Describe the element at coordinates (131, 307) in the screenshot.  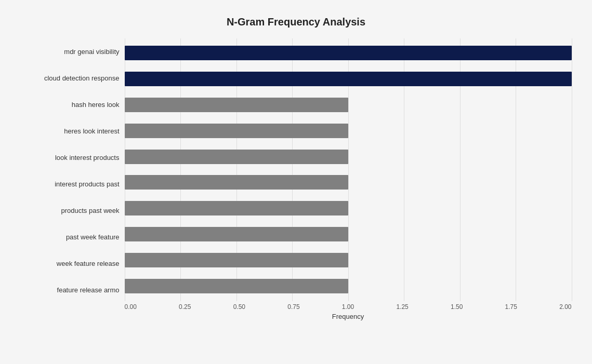
I see `x-tick-0: 0.00` at that location.